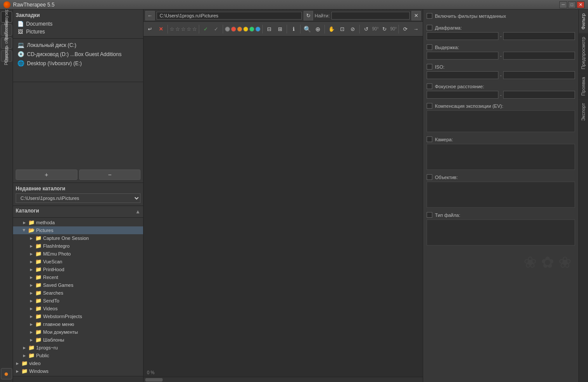 The height and width of the screenshot is (382, 588). I want to click on tree-item-videos: ▶ 📁 Videos, so click(78, 309).